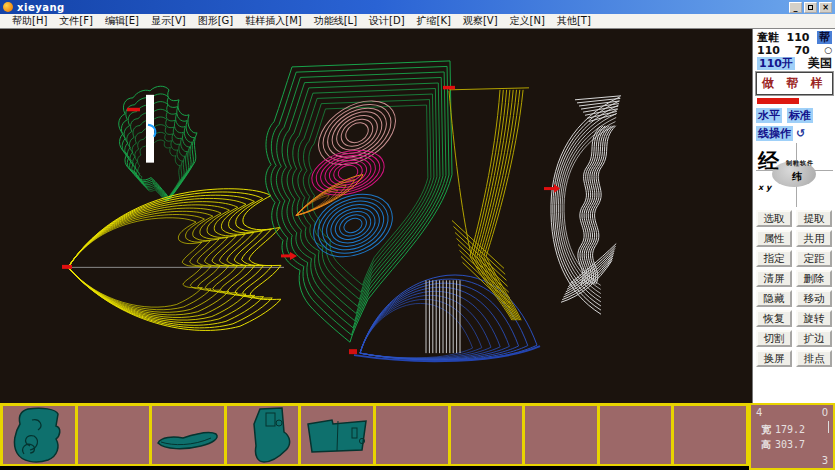 The width and height of the screenshot is (835, 470). Describe the element at coordinates (766, 430) in the screenshot. I see `width-label: 宽` at that location.